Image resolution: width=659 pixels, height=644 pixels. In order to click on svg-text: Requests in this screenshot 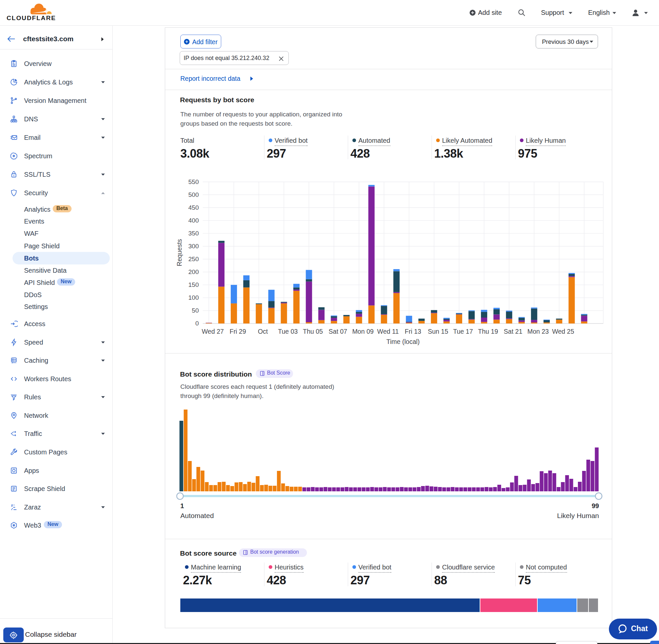, I will do `click(179, 253)`.